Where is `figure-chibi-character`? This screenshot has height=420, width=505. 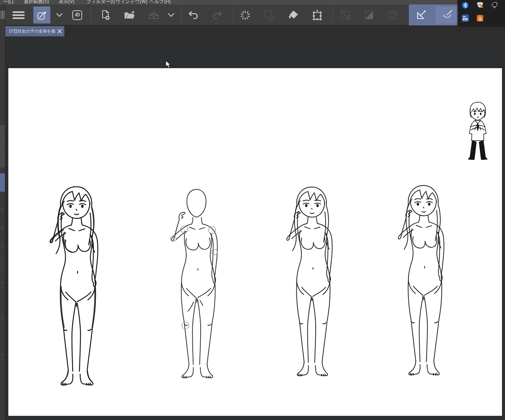 figure-chibi-character is located at coordinates (478, 133).